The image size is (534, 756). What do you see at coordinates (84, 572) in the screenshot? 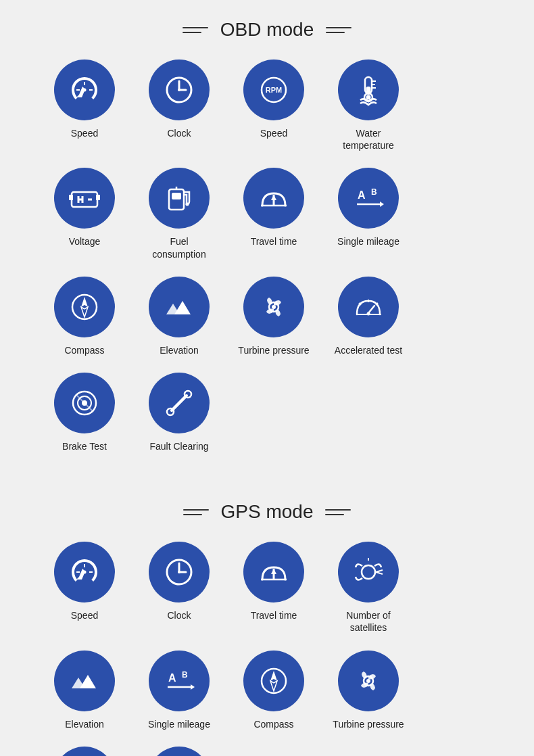
I see `icon-speed2` at bounding box center [84, 572].